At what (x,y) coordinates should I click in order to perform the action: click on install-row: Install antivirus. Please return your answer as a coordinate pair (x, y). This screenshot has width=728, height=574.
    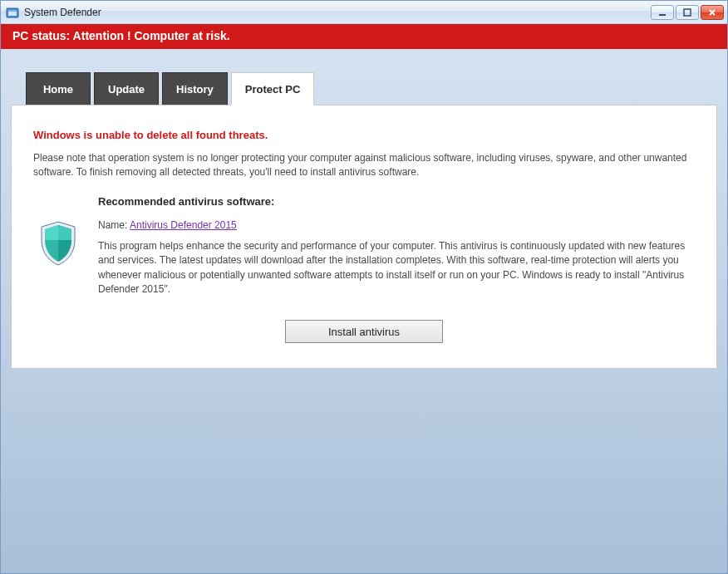
    Looking at the image, I should click on (364, 331).